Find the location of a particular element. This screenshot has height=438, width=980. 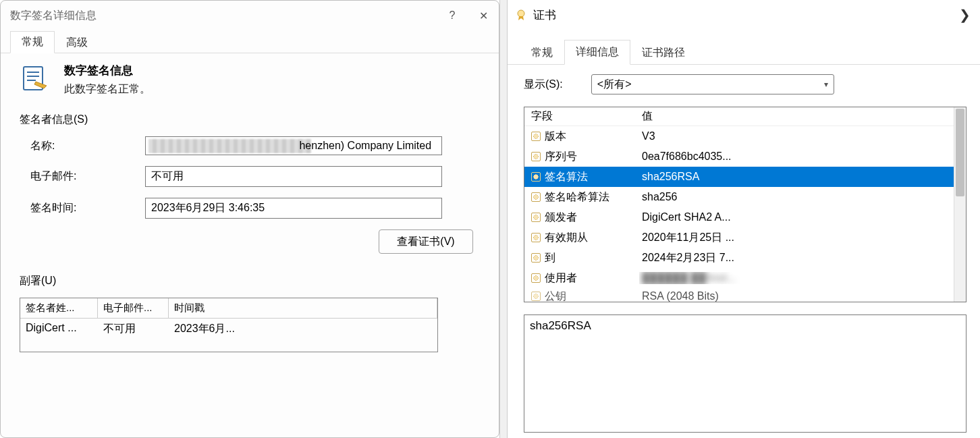

field-value: RSA (2048 Bits) is located at coordinates (796, 296).